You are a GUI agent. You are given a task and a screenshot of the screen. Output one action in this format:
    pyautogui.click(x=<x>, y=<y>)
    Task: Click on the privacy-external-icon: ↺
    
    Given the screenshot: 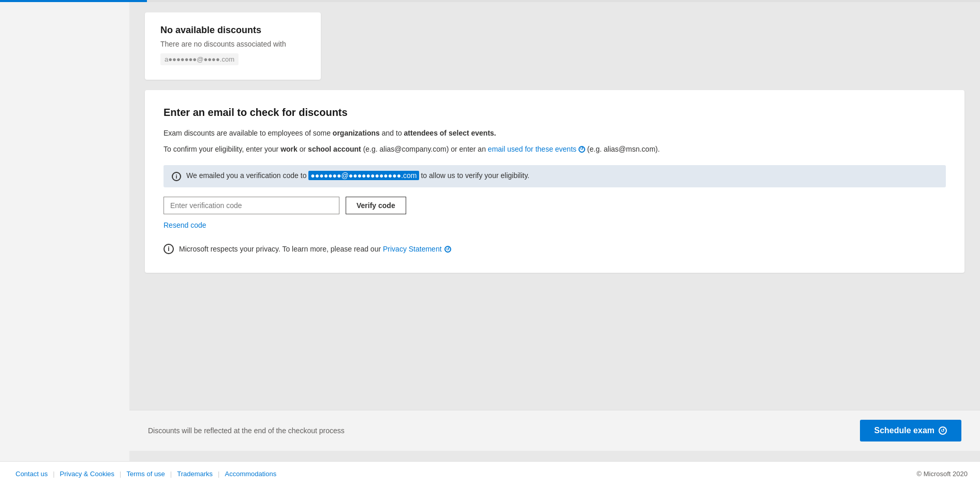 What is the action you would take?
    pyautogui.click(x=448, y=249)
    